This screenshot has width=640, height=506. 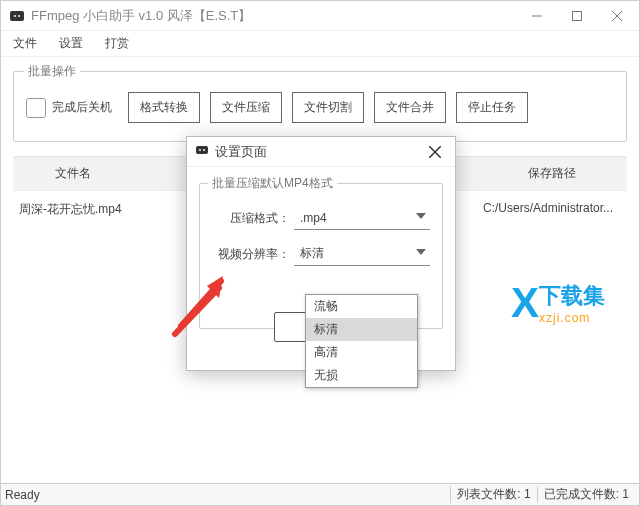 I want to click on file-merge-button: 文件合并, so click(x=410, y=108).